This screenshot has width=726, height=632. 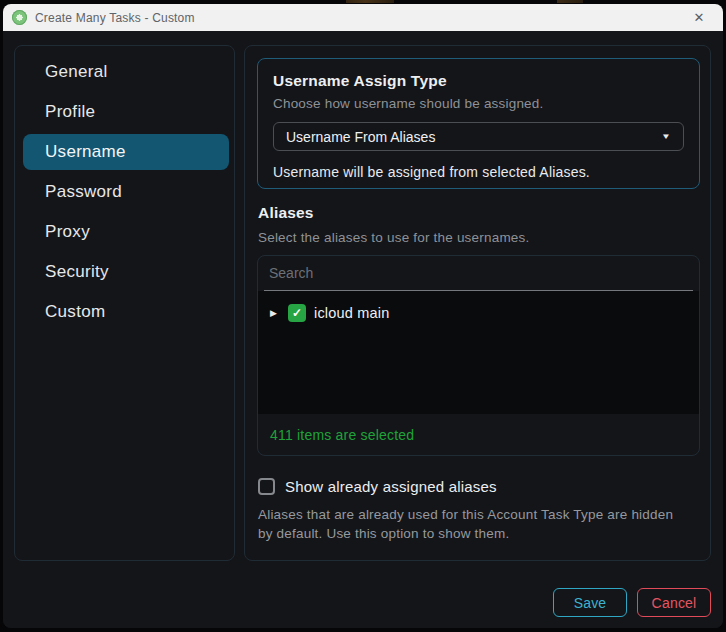 What do you see at coordinates (478, 352) in the screenshot?
I see `aliases-tree: ▶ ✓ icloud main` at bounding box center [478, 352].